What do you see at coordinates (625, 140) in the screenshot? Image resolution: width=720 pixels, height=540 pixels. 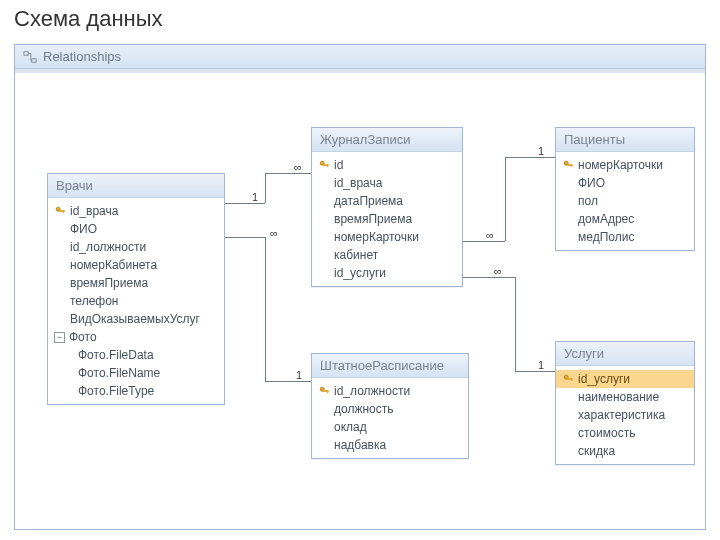 I see `table-title-patients: Пациенты` at bounding box center [625, 140].